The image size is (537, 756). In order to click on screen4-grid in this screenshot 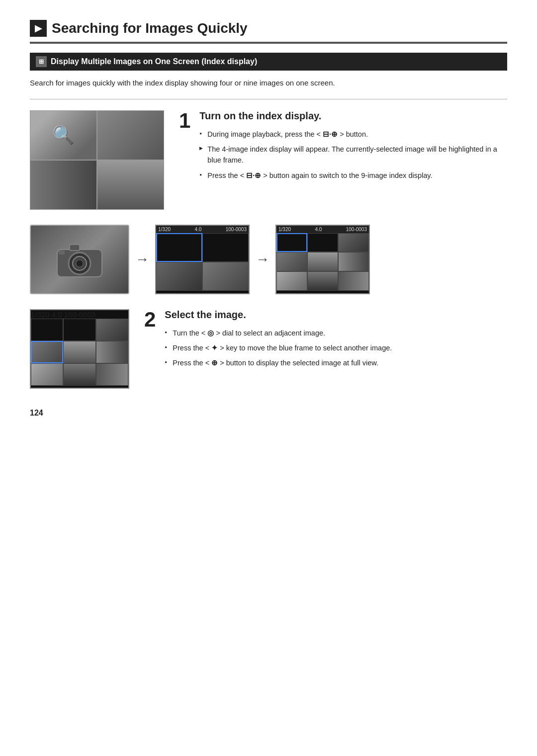, I will do `click(202, 262)`.